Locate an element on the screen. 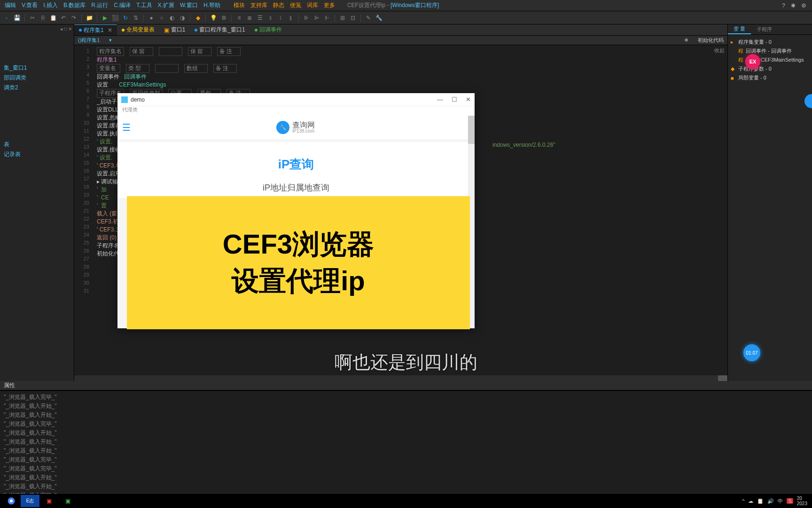 The image size is (812, 508). tray-ime-icon: 中 is located at coordinates (780, 501).